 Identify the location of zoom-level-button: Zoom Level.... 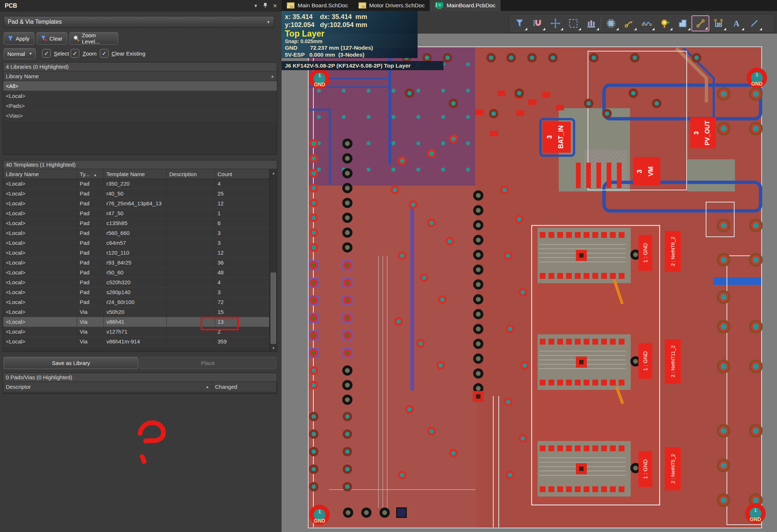
(94, 38).